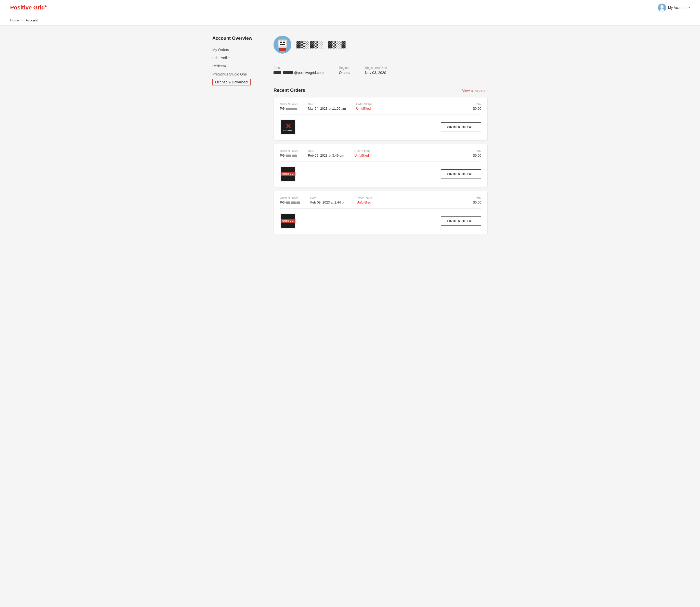 Image resolution: width=700 pixels, height=607 pixels. I want to click on order-thumbnail-1: ✕ CUSTOM, so click(288, 127).